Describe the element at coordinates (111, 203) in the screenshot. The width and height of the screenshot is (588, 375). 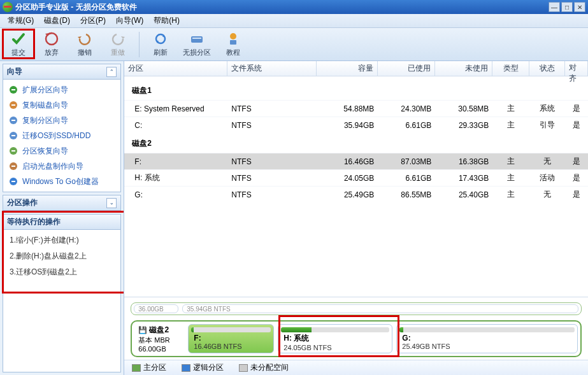
I see `chevron-down-icon: ⌄` at that location.